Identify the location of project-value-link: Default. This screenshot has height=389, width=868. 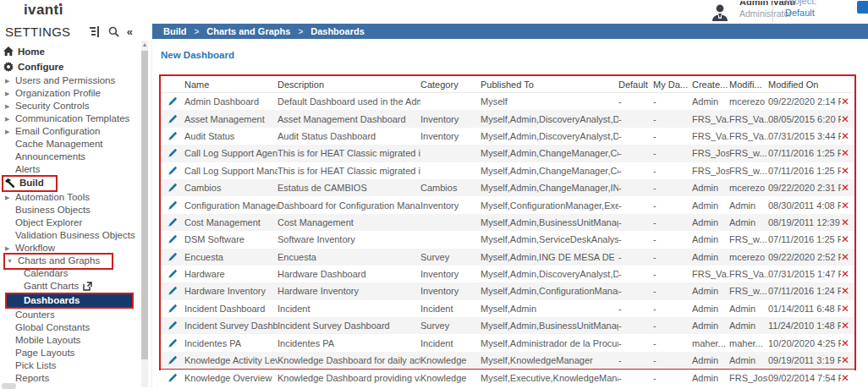
(800, 13).